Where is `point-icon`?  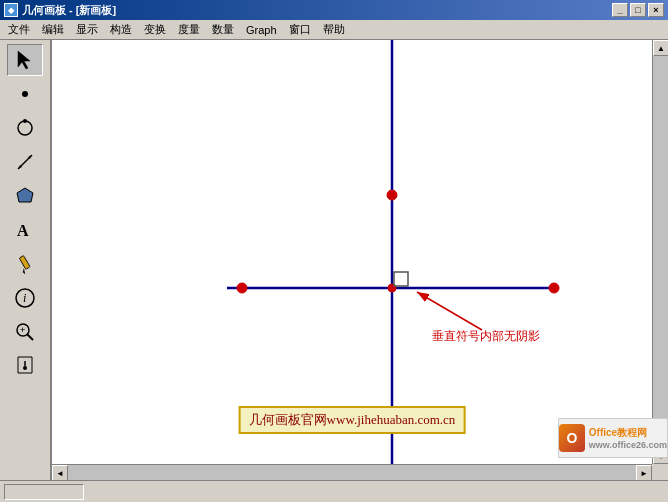
point-icon is located at coordinates (25, 94).